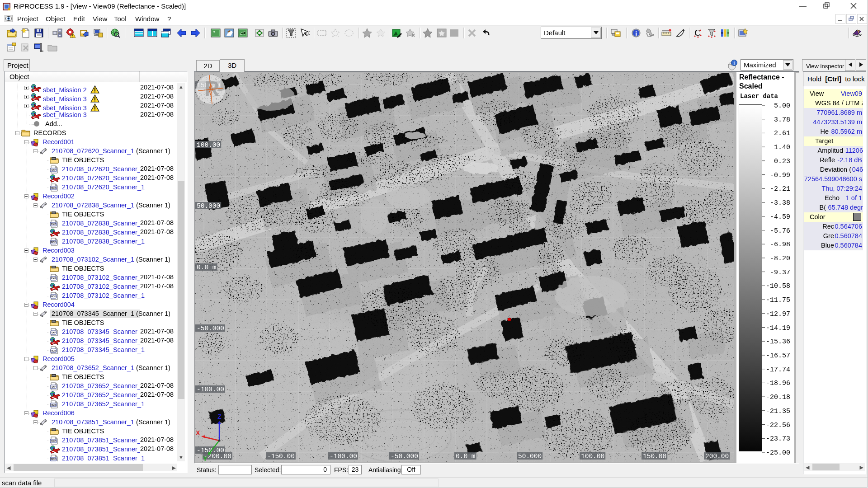  I want to click on svg-text: 150.00, so click(655, 456).